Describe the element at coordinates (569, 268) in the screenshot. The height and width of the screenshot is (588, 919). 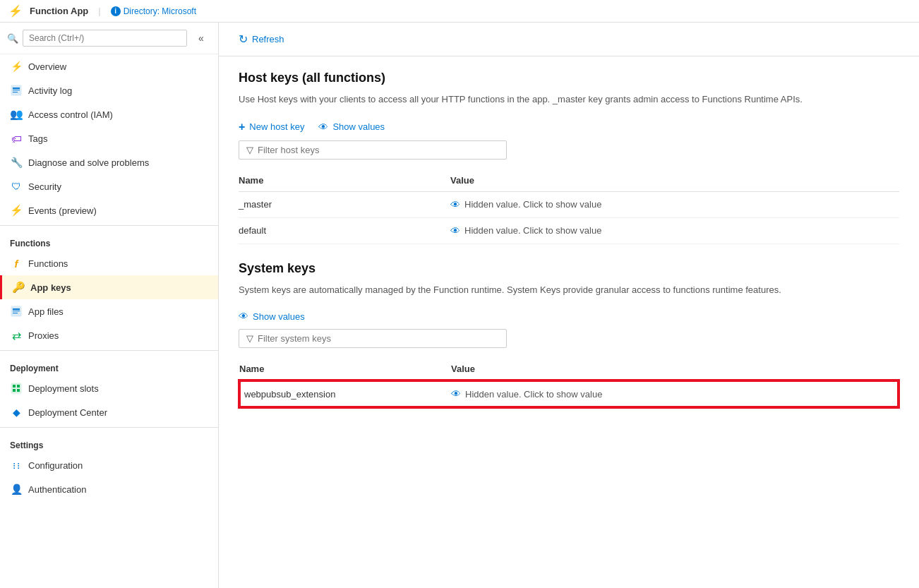
I see `system-keys-title: System keys` at that location.